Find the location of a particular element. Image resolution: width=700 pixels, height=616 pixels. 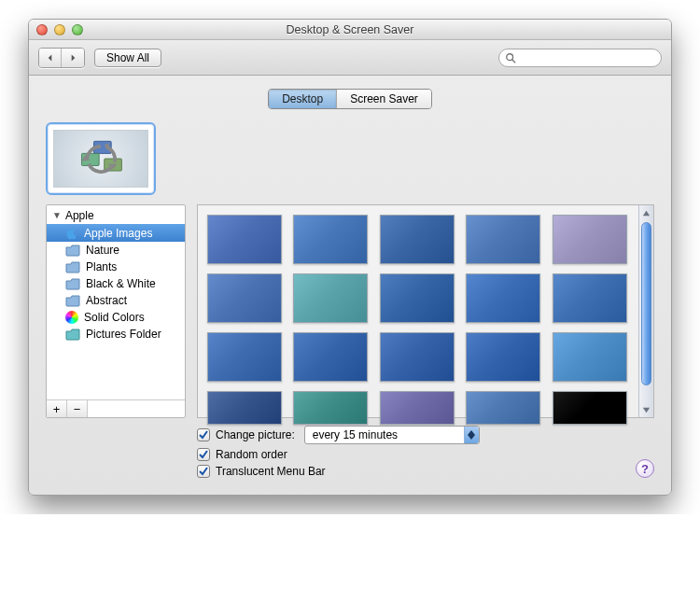

translucent-menubar-label: Translucent Menu Bar is located at coordinates (271, 471).